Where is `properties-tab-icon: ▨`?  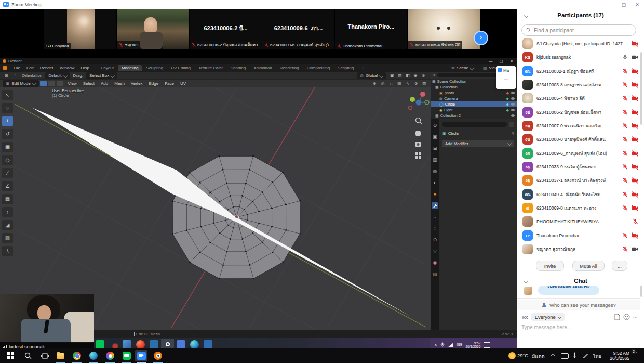 properties-tab-icon: ▨ is located at coordinates (435, 275).